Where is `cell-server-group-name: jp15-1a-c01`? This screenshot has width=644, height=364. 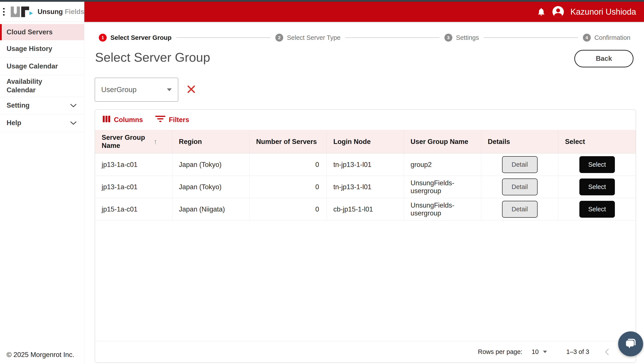 cell-server-group-name: jp15-1a-c01 is located at coordinates (134, 209).